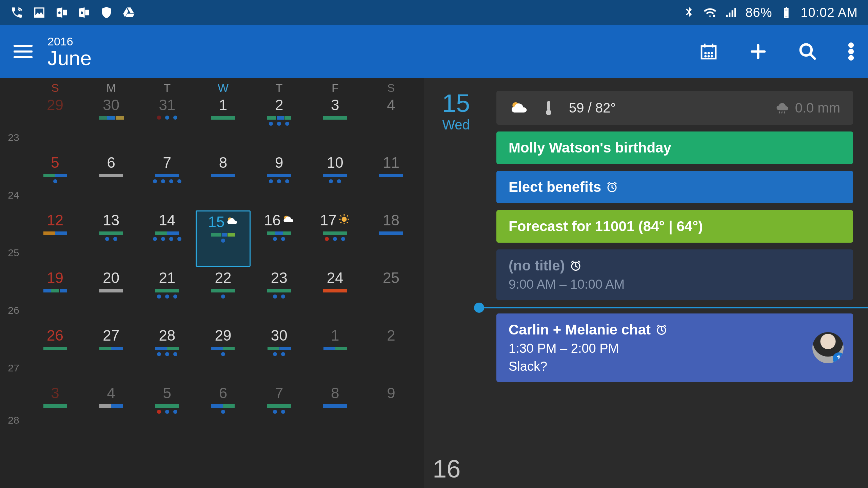 Image resolution: width=868 pixels, height=488 pixels. Describe the element at coordinates (212, 296) in the screenshot. I see `week-row: 2619202122232425` at that location.